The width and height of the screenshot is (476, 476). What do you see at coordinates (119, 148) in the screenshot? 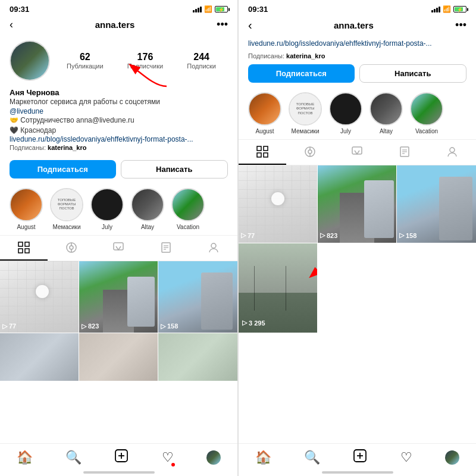
I see `bio-subscribed-left: Подписаны: katerina_kro` at bounding box center [119, 148].